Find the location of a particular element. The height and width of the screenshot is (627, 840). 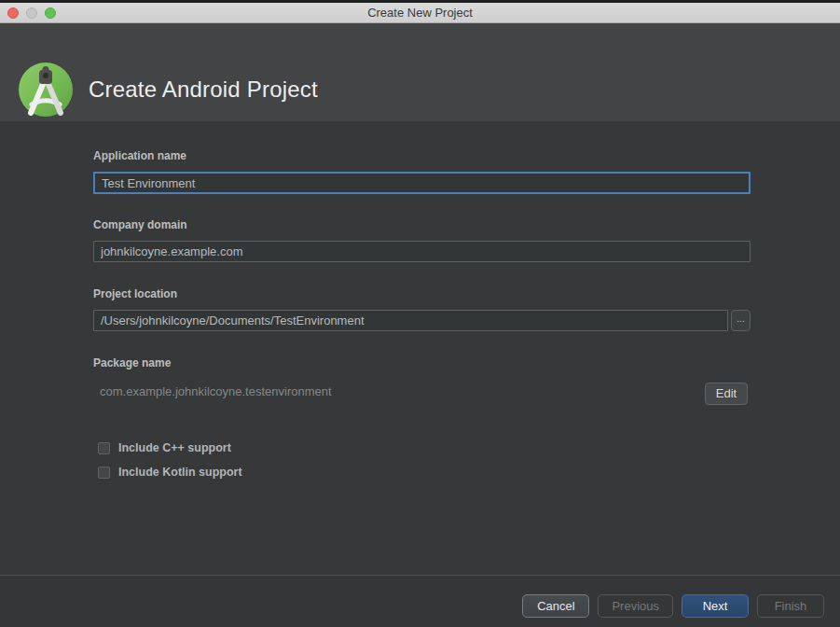

include-cpp-label: Include C++ support is located at coordinates (175, 448).